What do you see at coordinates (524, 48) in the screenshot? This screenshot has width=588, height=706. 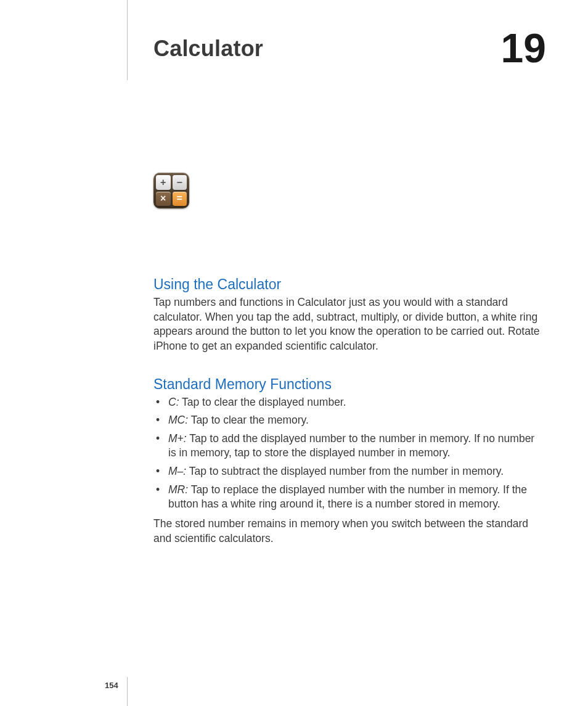 I see `chapter-number: 19` at bounding box center [524, 48].